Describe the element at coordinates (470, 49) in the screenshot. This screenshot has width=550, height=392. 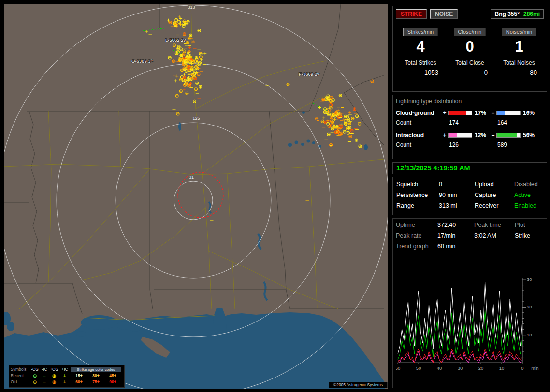
I see `rates-panel: STRIKE NOISE Bng 355° 286mi Strikes/min …` at that location.